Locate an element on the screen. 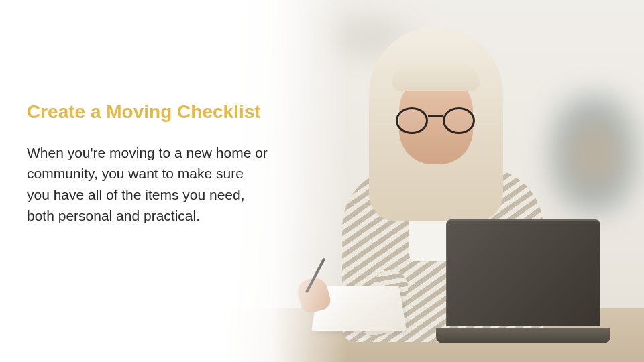 Image resolution: width=644 pixels, height=362 pixels. photo-lens-left is located at coordinates (412, 121).